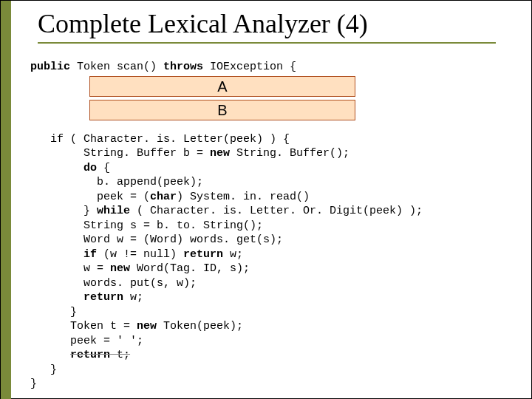 The height and width of the screenshot is (399, 532). I want to click on code-text: b. append(peek);, so click(117, 182).